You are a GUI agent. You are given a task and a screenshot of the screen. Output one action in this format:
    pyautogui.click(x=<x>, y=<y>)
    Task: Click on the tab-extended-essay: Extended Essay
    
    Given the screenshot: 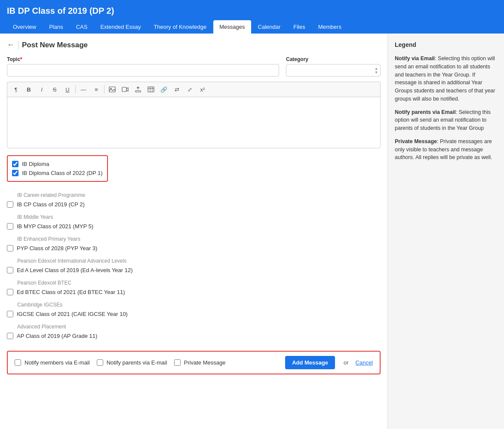 What is the action you would take?
    pyautogui.click(x=120, y=27)
    